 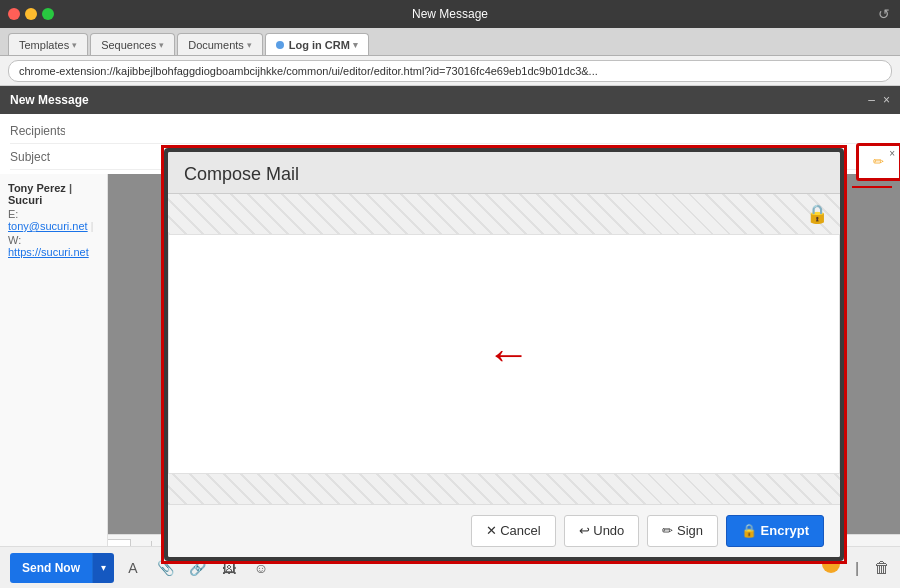 What do you see at coordinates (54, 194) in the screenshot?
I see `contact-name: Tony Perez | Sucuri` at bounding box center [54, 194].